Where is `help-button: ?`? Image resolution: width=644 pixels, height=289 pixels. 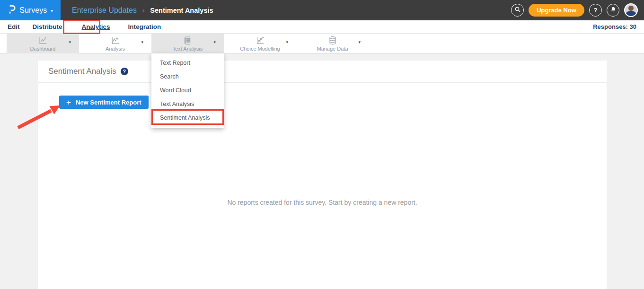 help-button: ? is located at coordinates (595, 10).